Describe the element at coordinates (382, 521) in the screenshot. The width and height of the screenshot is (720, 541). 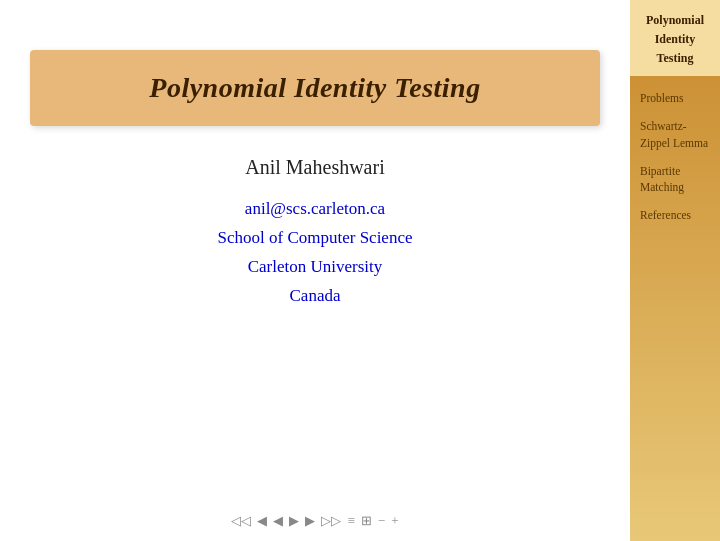
I see `nav-zoom-out-icon: −` at that location.